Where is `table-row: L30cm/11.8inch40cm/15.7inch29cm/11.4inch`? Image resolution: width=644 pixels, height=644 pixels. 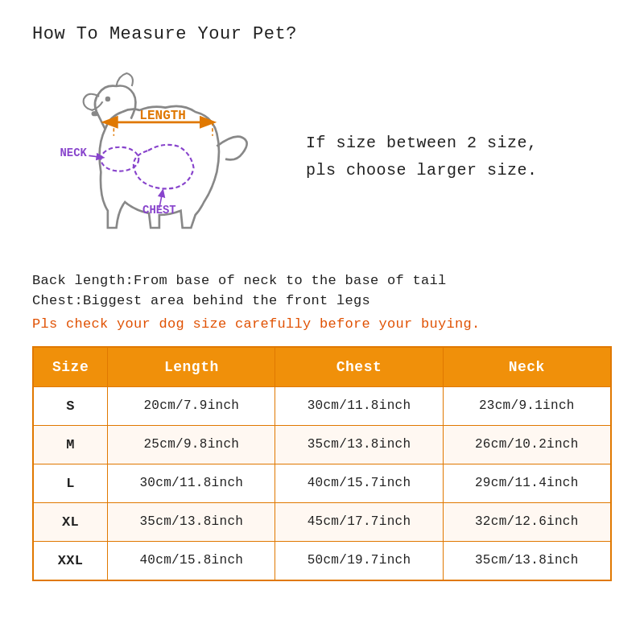
table-row: L30cm/11.8inch40cm/15.7inch29cm/11.4inch is located at coordinates (322, 483).